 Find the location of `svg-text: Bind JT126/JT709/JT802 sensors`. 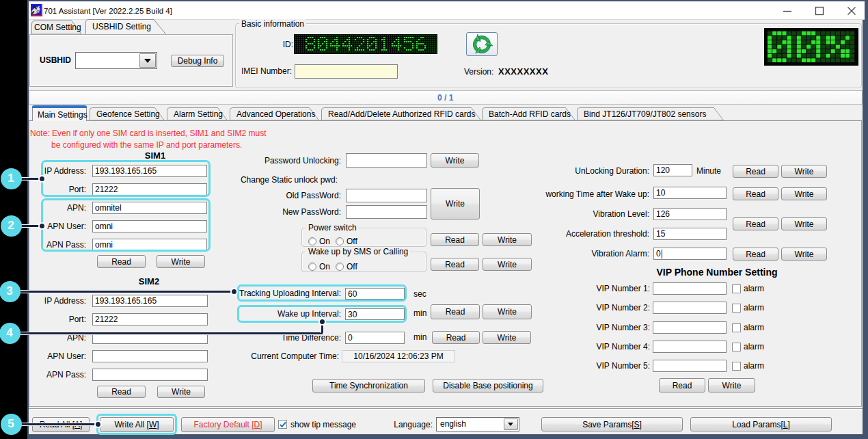

svg-text: Bind JT126/JT709/JT802 sensors is located at coordinates (645, 114).